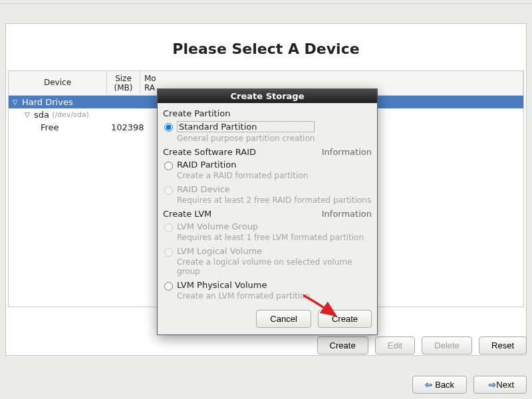  I want to click on radio-lvm-pv, so click(169, 286).